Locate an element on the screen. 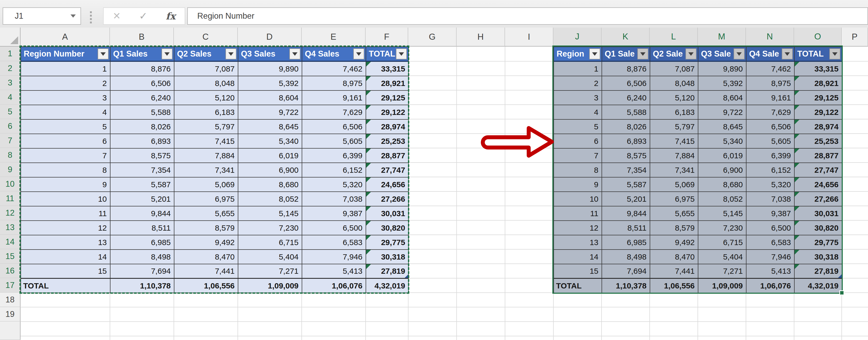  cell-C14: 9,492 is located at coordinates (206, 243).